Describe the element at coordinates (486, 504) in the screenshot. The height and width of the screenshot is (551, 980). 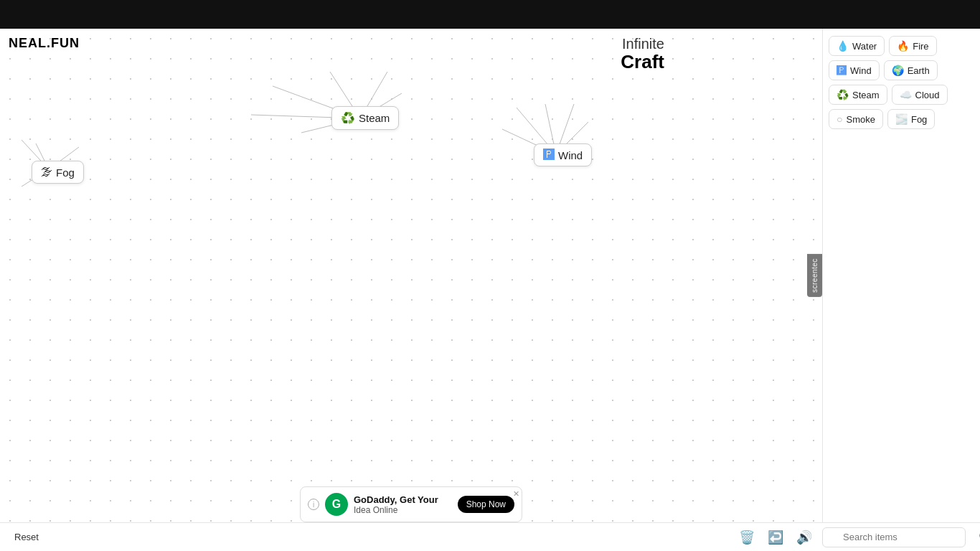
I see `ad-shop-button: Shop Now` at that location.